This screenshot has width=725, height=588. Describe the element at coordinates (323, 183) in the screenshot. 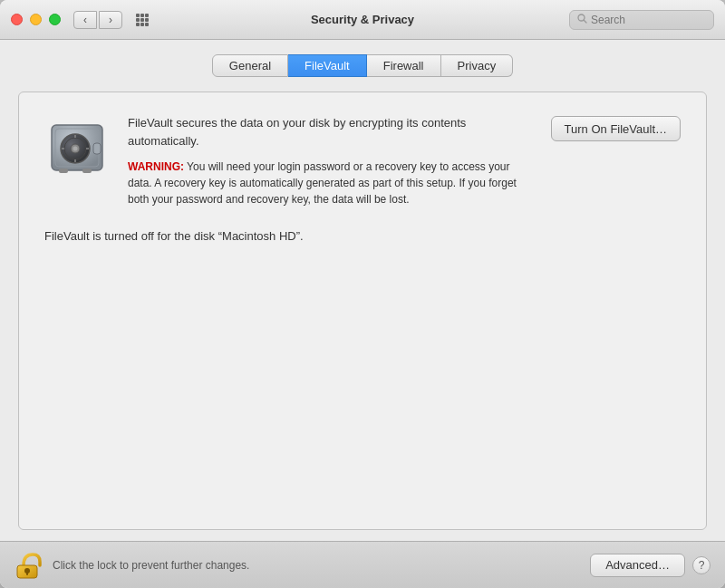

I see `warning-body: You will need your login password or a r…` at that location.